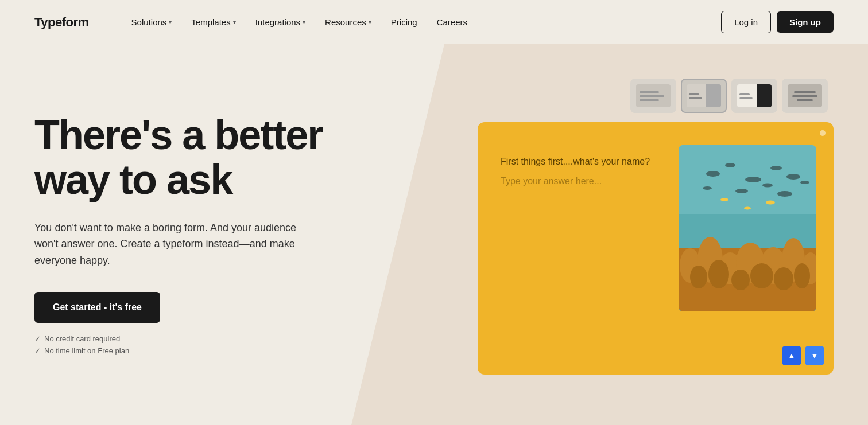 This screenshot has height=425, width=868. I want to click on nav-templates: Templates ▾, so click(214, 22).